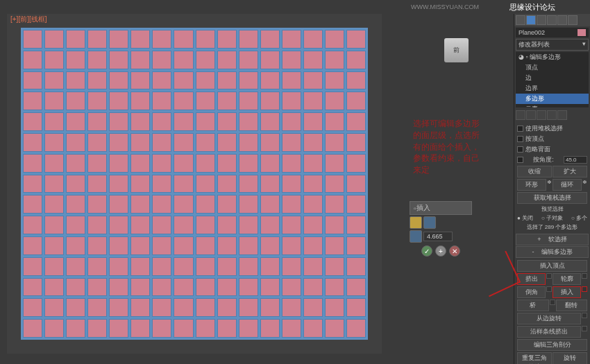 The height and width of the screenshot is (364, 590). Describe the element at coordinates (541, 20) in the screenshot. I see `hierarchy-tab-icon` at that location.